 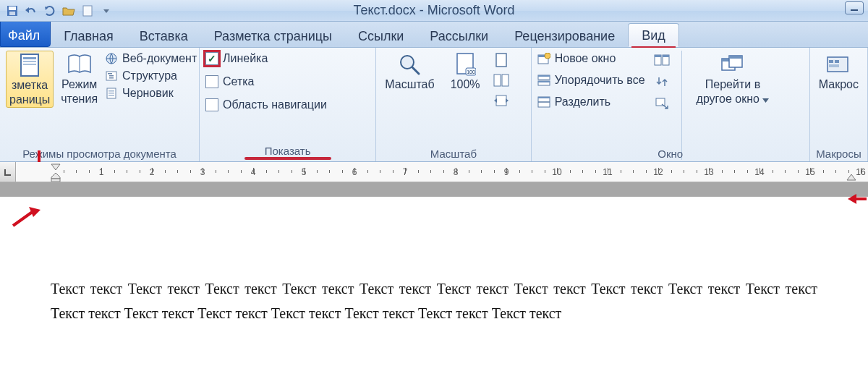 I want to click on web-layout-button: Веб-документ, so click(x=150, y=59).